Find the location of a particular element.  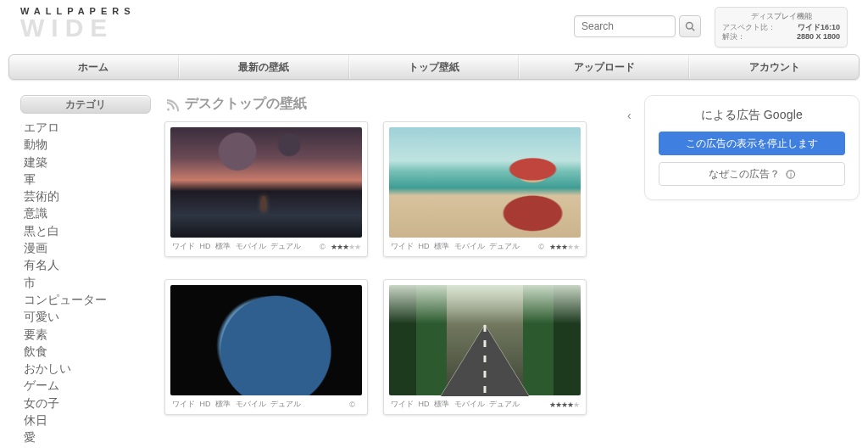

sidebar-item: エアロ is located at coordinates (87, 127).